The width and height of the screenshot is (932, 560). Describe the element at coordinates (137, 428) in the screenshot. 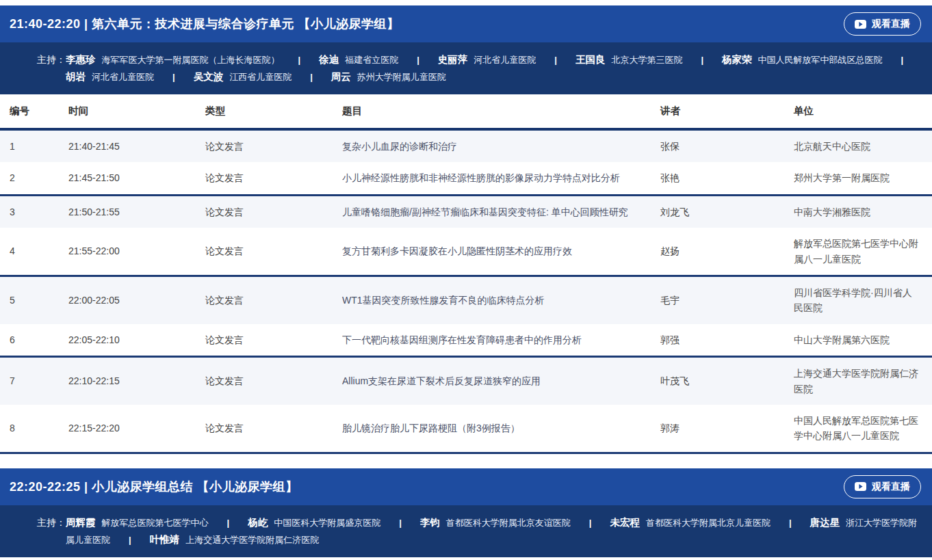

I see `cell-time: 22:15-22:20` at that location.